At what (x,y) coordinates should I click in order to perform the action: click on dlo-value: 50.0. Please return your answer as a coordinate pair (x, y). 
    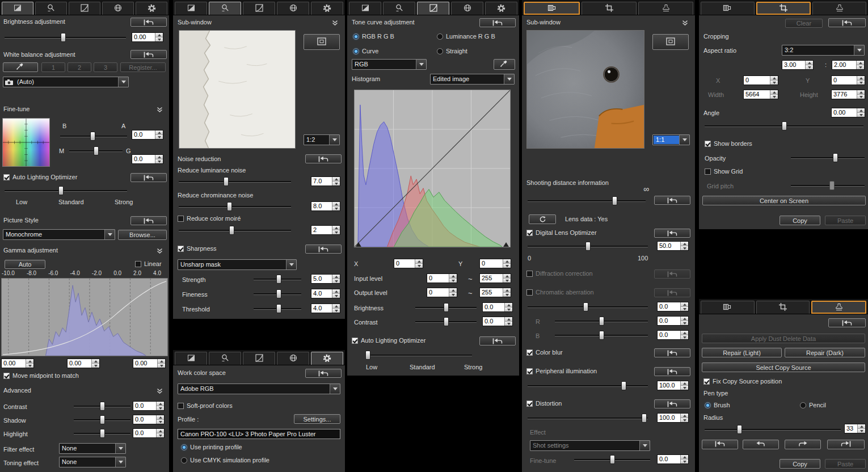
    Looking at the image, I should click on (673, 246).